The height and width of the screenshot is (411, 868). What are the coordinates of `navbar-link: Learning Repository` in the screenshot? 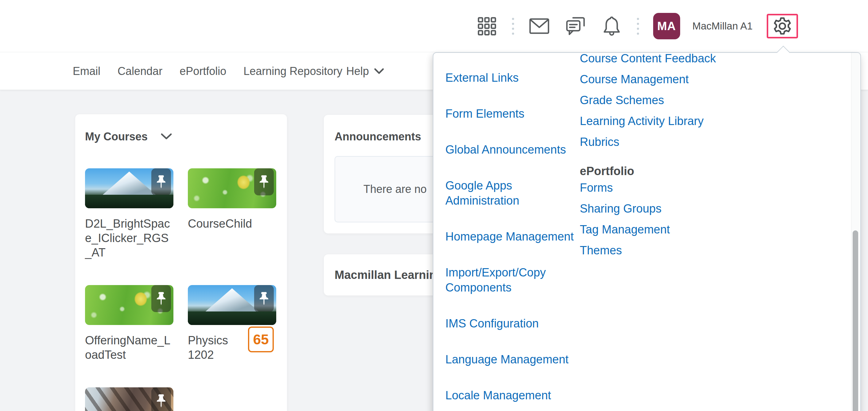 It's located at (293, 71).